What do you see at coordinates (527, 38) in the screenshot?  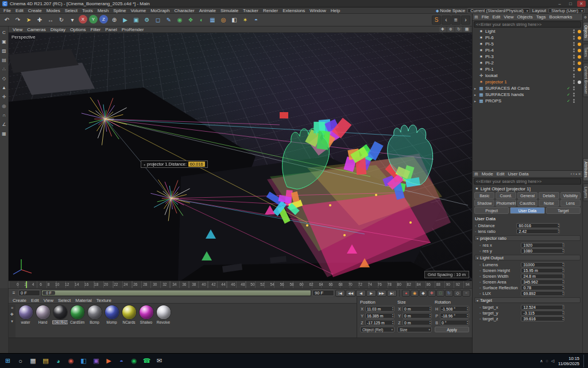 I see `object-row: ✶ PI-6` at bounding box center [527, 38].